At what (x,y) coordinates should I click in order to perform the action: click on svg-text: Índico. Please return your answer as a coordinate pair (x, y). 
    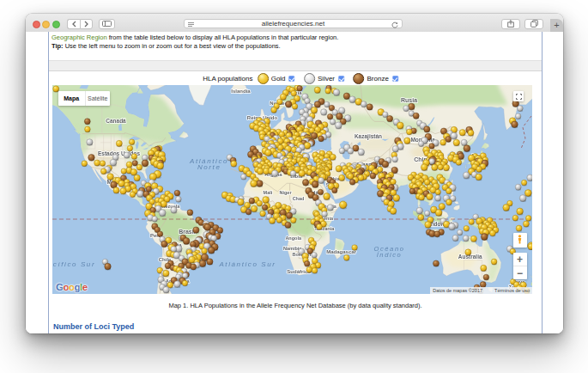
    Looking at the image, I should click on (390, 254).